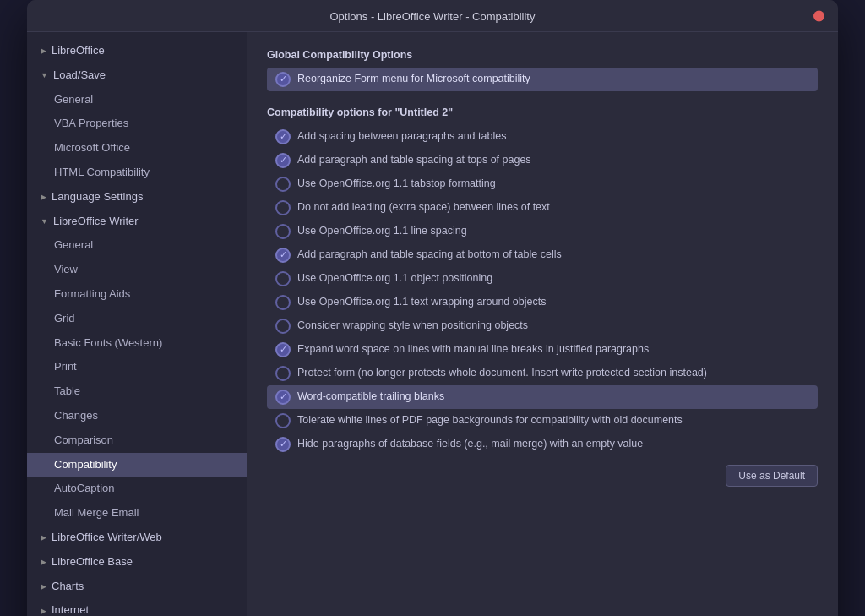 The image size is (865, 616). Describe the element at coordinates (96, 514) in the screenshot. I see `sidebar-item-label: Mail Merge Email` at that location.